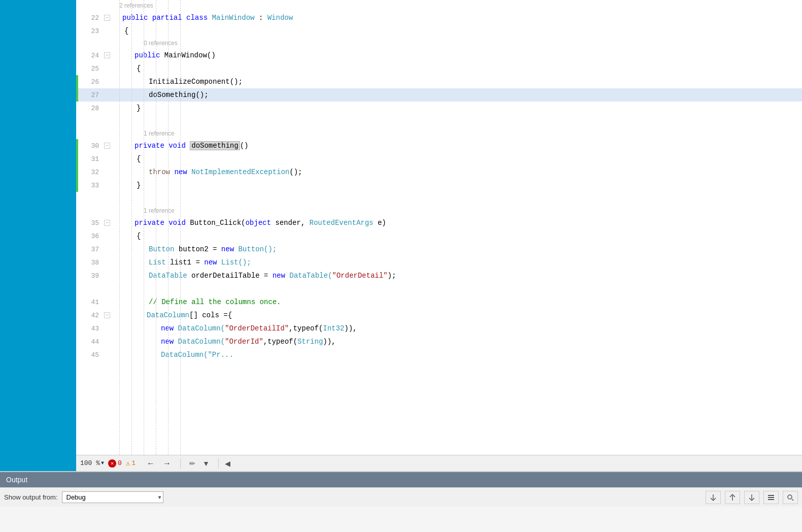  I want to click on code-line: 26InitializeComponent();, so click(439, 82).